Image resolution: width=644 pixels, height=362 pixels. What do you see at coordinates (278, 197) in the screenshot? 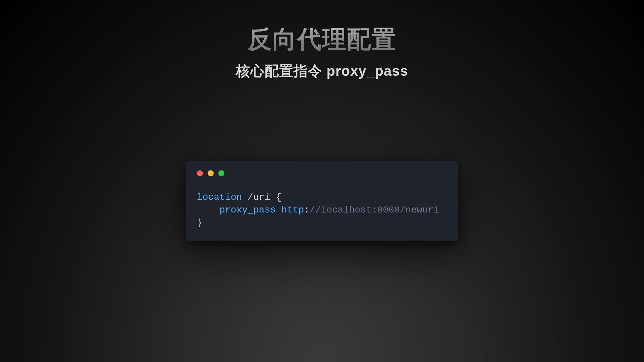
I see `code-brace-open: {` at bounding box center [278, 197].